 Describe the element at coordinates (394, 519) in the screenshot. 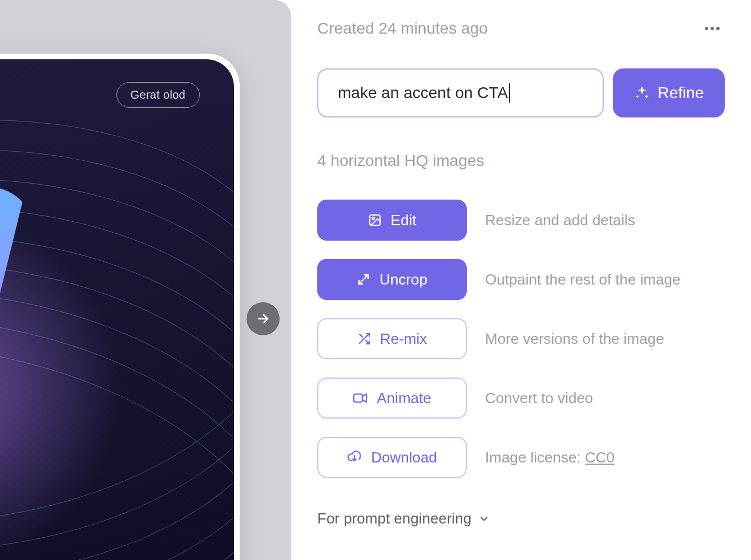

I see `prompt-engineering-label: For prompt engineering` at that location.